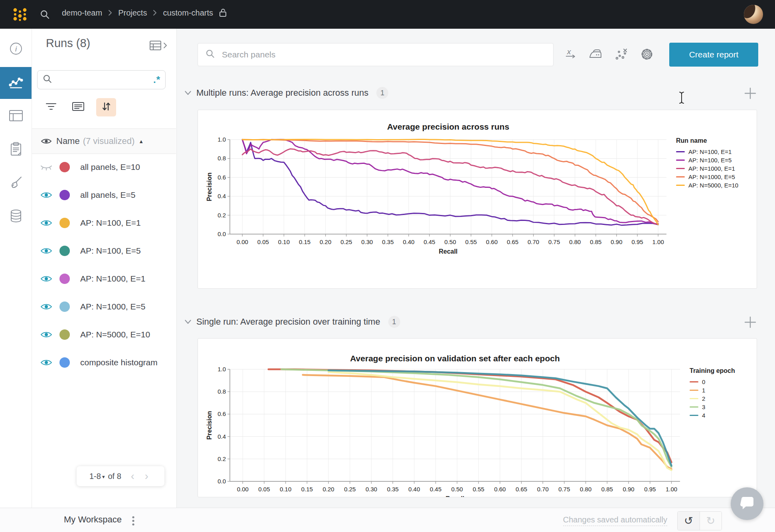  I want to click on section-title: Multiple runs: Average precision across …, so click(283, 93).